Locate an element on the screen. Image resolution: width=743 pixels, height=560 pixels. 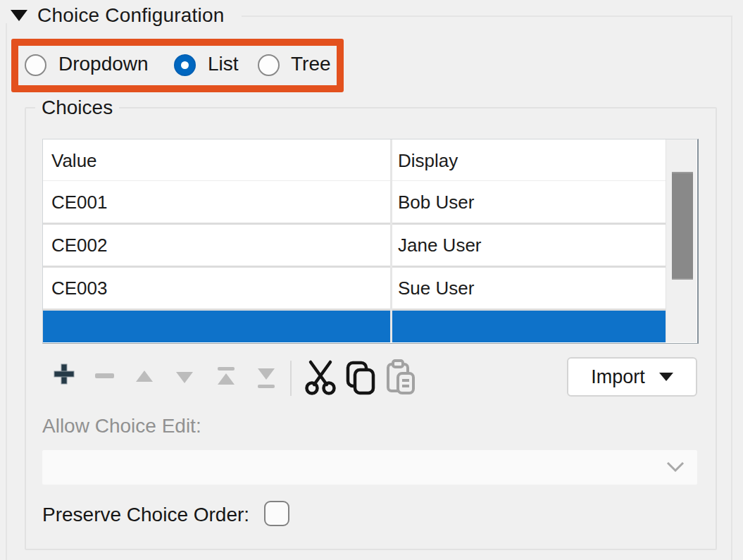
table-cell-value: CE002 is located at coordinates (80, 245).